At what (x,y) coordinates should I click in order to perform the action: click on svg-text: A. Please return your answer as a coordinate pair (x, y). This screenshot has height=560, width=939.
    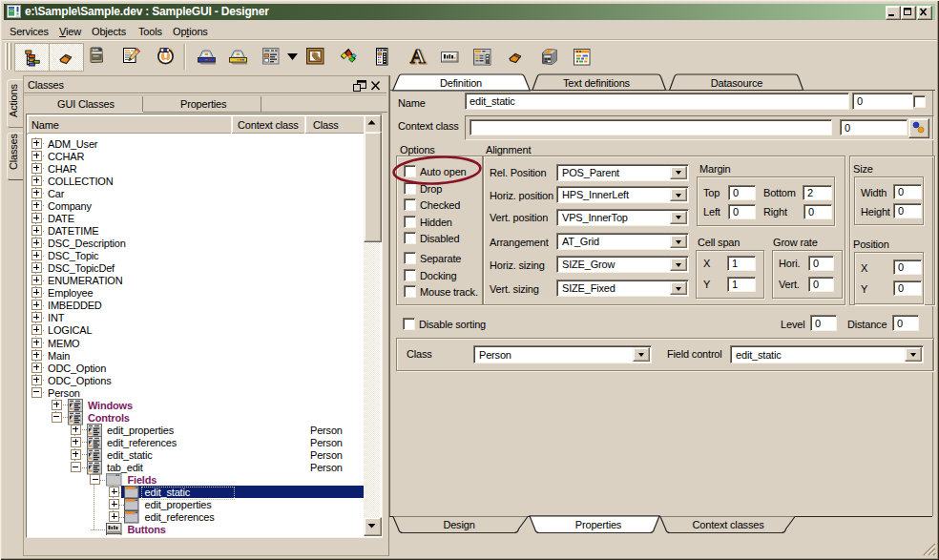
    Looking at the image, I should click on (418, 55).